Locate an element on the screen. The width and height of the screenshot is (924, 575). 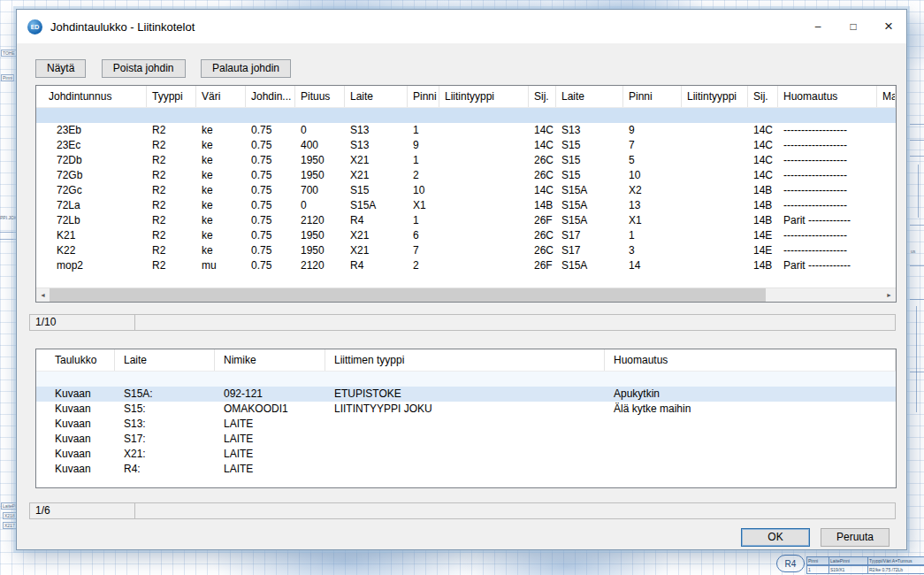
table-cell: S13 is located at coordinates (377, 131).